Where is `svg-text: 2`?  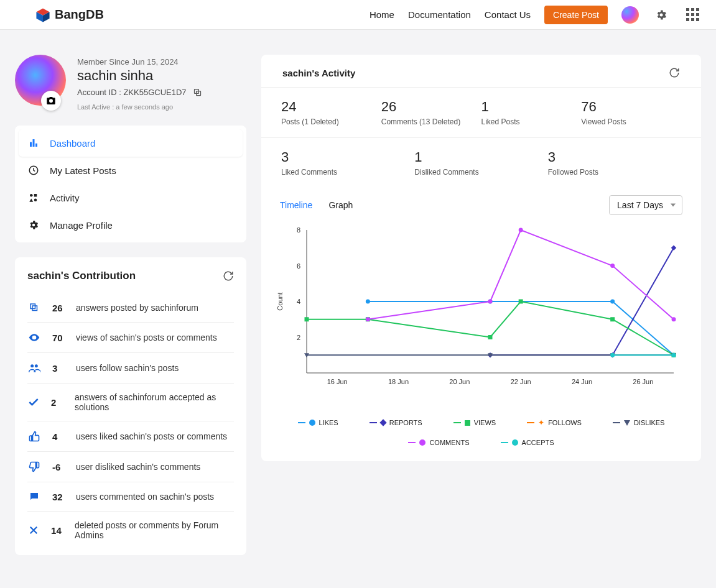 svg-text: 2 is located at coordinates (299, 338).